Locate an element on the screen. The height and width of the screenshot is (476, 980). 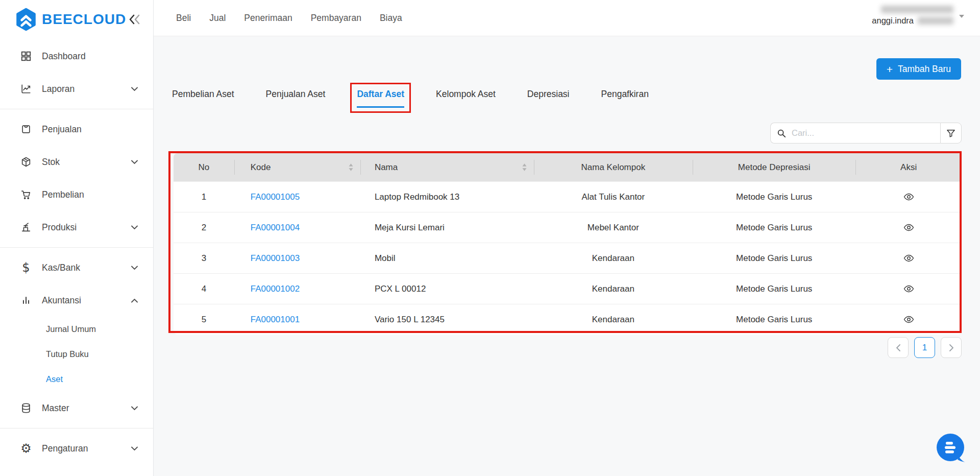
asset-code-link: FA00001004 is located at coordinates (275, 228).